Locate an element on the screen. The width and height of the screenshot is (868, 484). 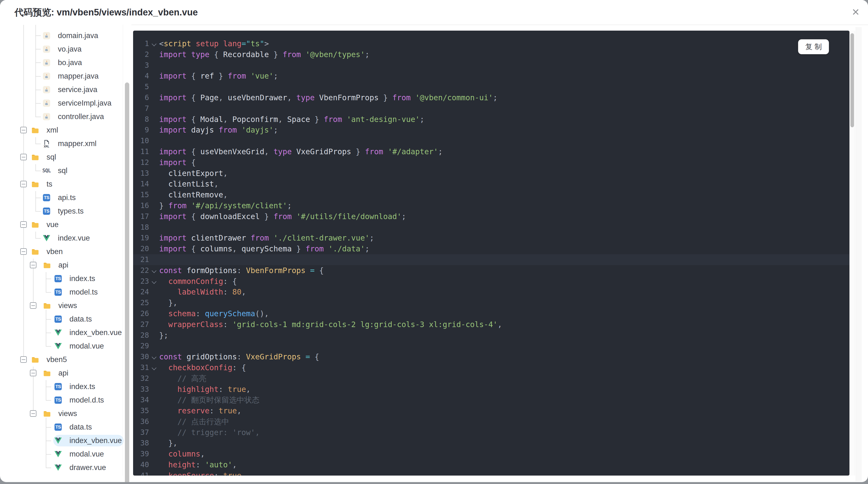
code-text: height: 'auto', is located at coordinates (198, 465).